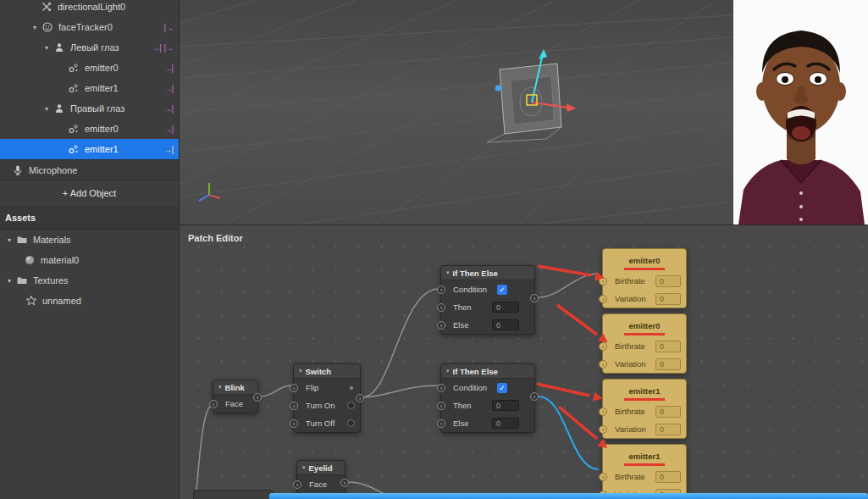 The height and width of the screenshot is (499, 868). I want to click on asset-item-materials: ▾ Materials, so click(90, 240).